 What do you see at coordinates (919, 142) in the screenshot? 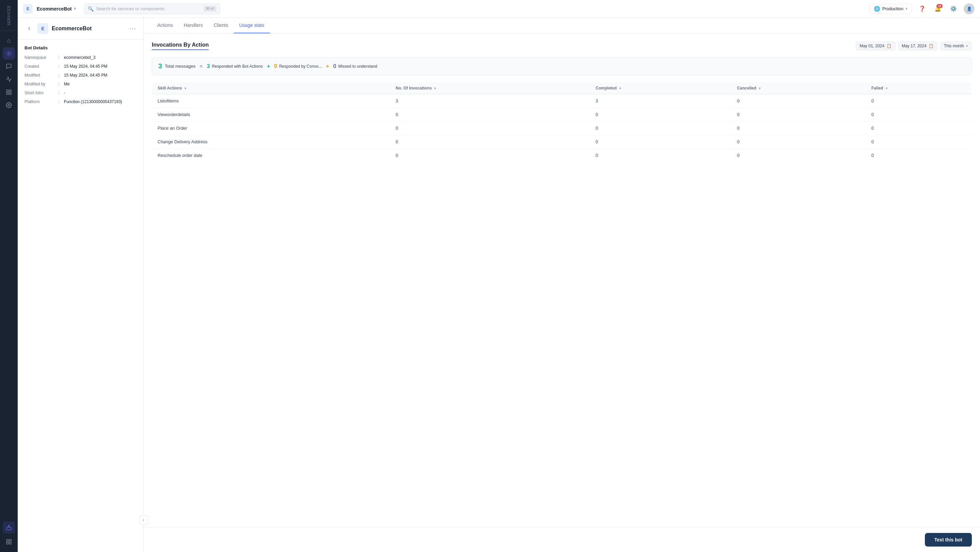
I see `table-cell-3-4: 0` at bounding box center [919, 142].